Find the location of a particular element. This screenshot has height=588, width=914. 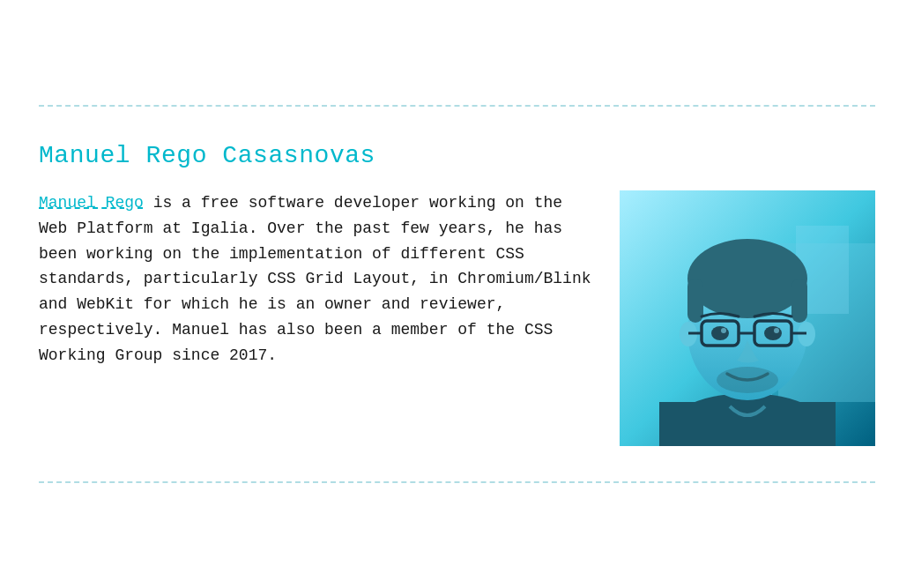

top-divider is located at coordinates (457, 106).